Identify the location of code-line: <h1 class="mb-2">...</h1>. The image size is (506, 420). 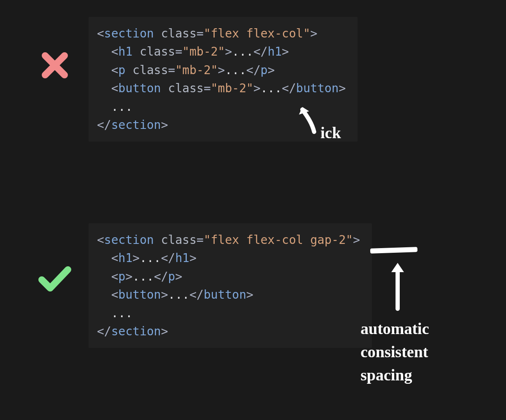
(221, 51).